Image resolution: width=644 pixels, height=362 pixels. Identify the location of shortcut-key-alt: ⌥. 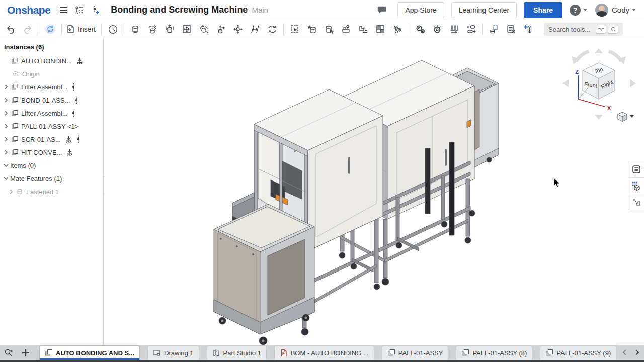
(601, 29).